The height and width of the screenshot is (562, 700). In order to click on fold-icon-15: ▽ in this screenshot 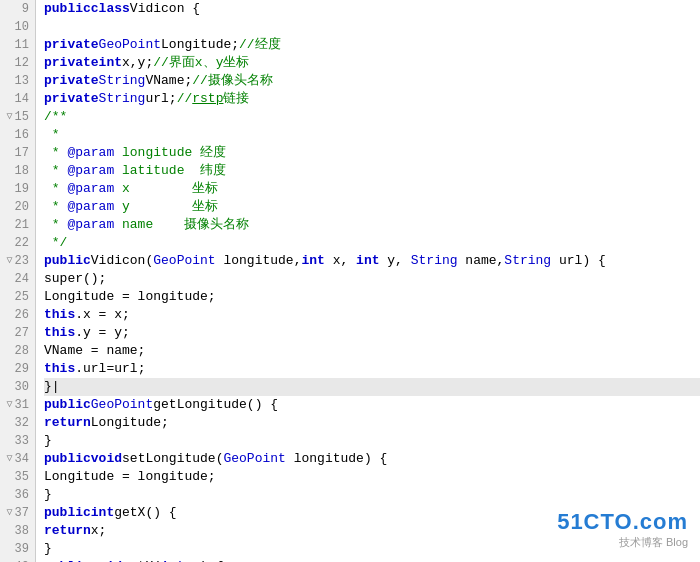, I will do `click(10, 117)`.